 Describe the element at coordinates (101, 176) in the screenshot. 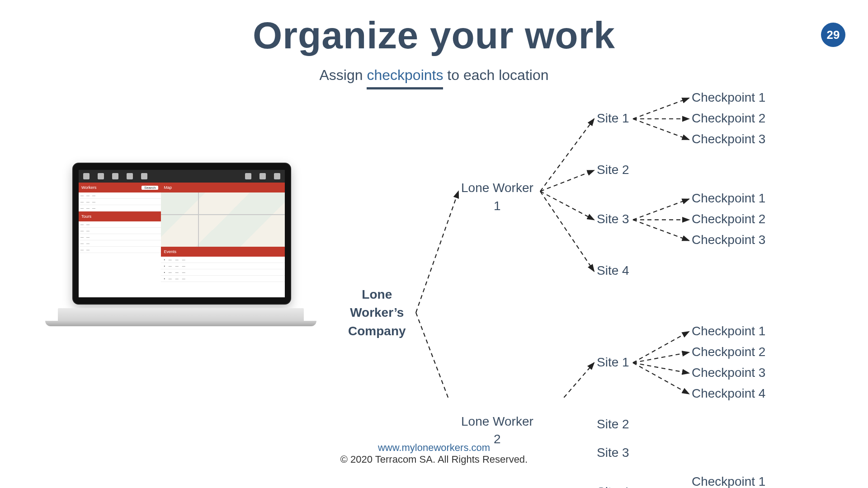

I see `user-icon` at that location.